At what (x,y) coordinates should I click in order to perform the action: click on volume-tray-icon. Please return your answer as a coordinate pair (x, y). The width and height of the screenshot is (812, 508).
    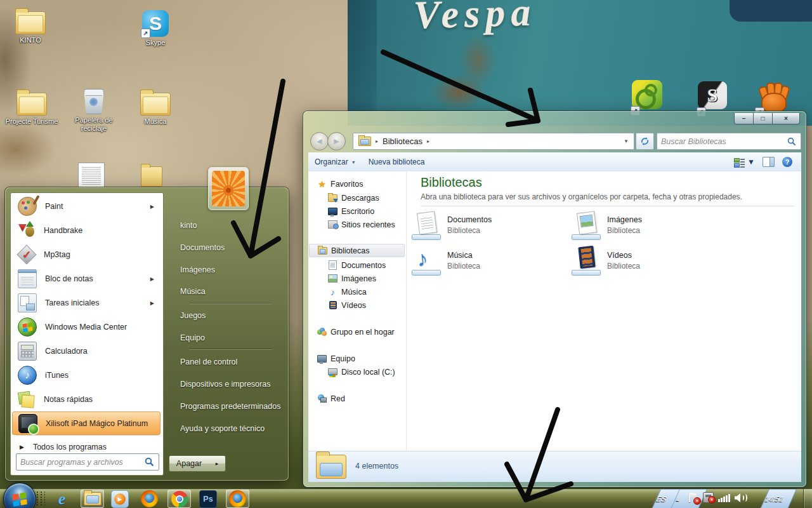
    Looking at the image, I should click on (740, 498).